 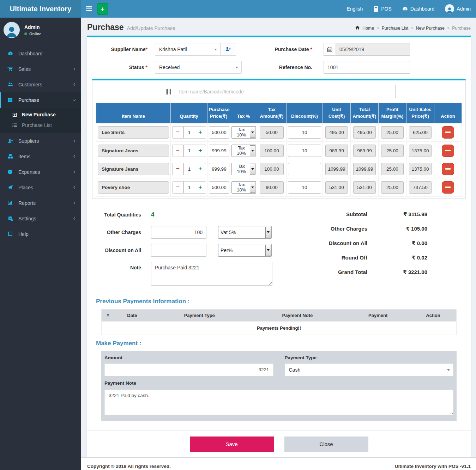 I want to click on item-name-input, so click(x=133, y=151).